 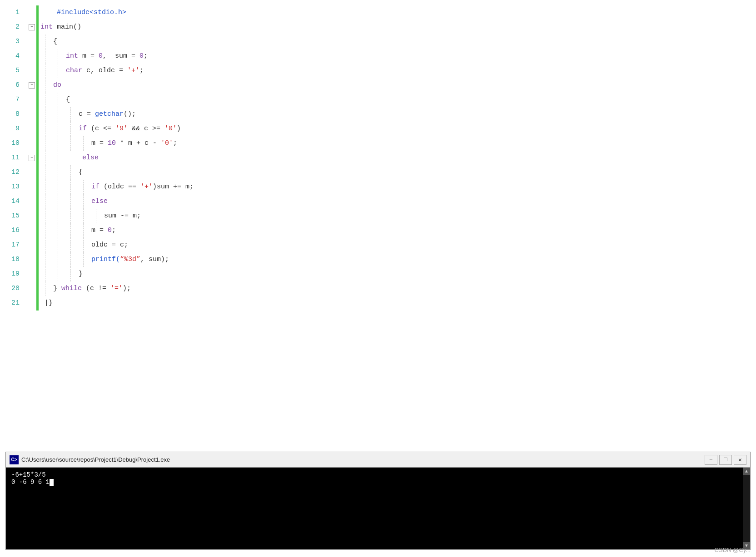 I want to click on terminal-title-text: C:\Users\user\source\repos\Project1\Debu…, so click(x=95, y=459).